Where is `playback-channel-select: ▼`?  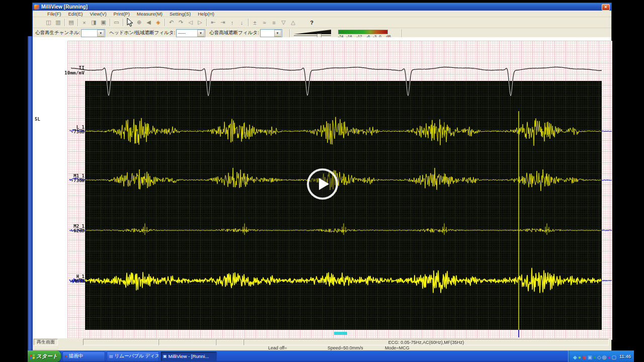
playback-channel-select: ▼ is located at coordinates (93, 33).